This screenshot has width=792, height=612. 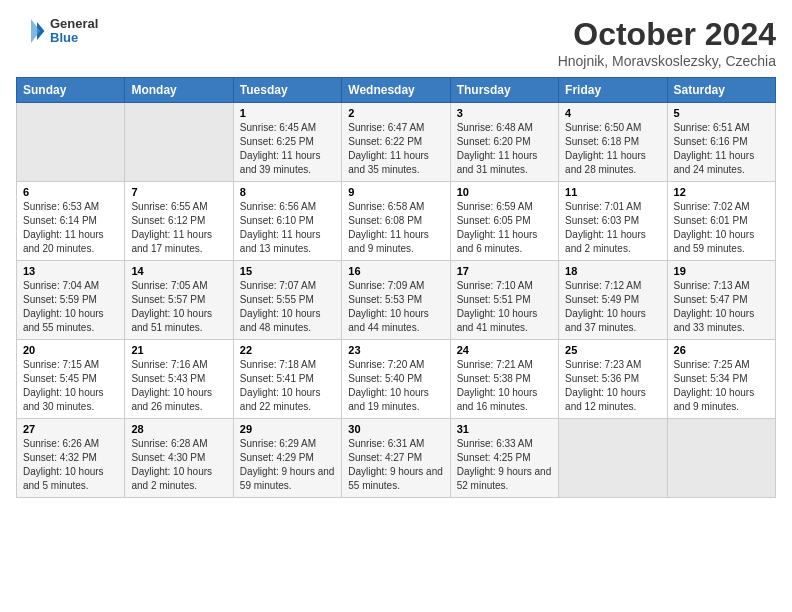 What do you see at coordinates (721, 300) in the screenshot?
I see `calendar-day-cell: 19Sunrise: 7:13 AMSunset: 5:47 PMDayligh…` at bounding box center [721, 300].